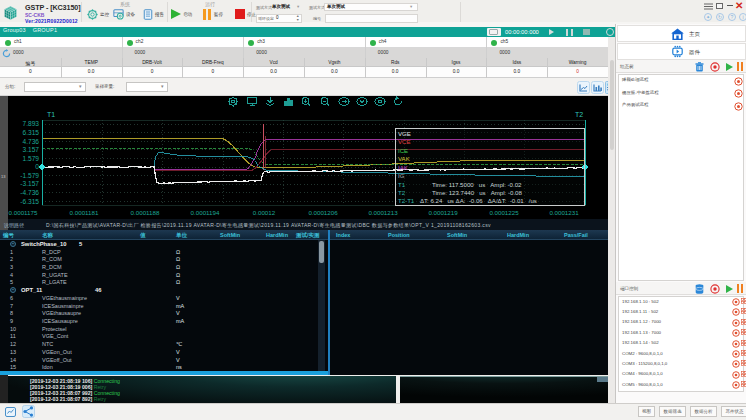  Describe the element at coordinates (30, 150) in the screenshot. I see `svg-text: 3.157` at that location.